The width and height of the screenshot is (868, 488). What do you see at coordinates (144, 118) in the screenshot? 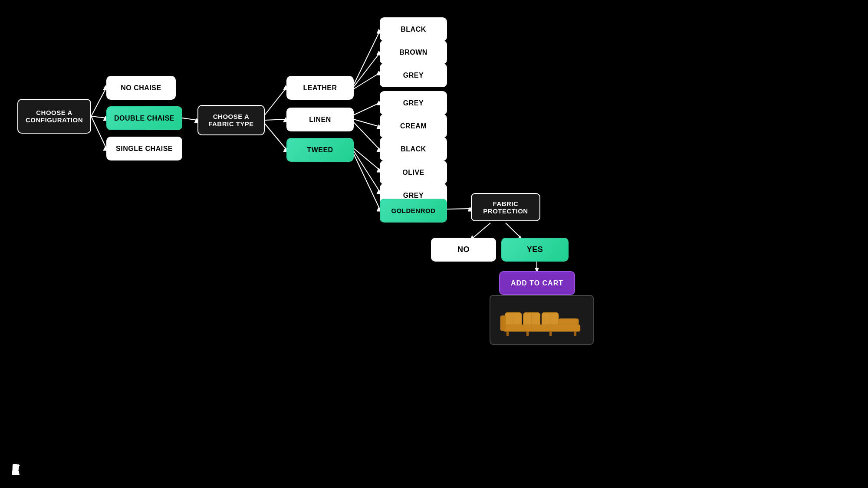
I see `double-chaise-node: DOUBLE CHAISE` at bounding box center [144, 118].